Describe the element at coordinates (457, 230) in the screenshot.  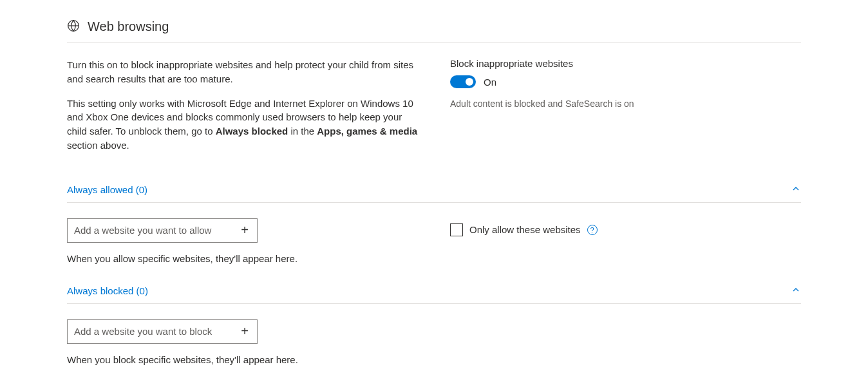
I see `only-allow-checkbox` at that location.